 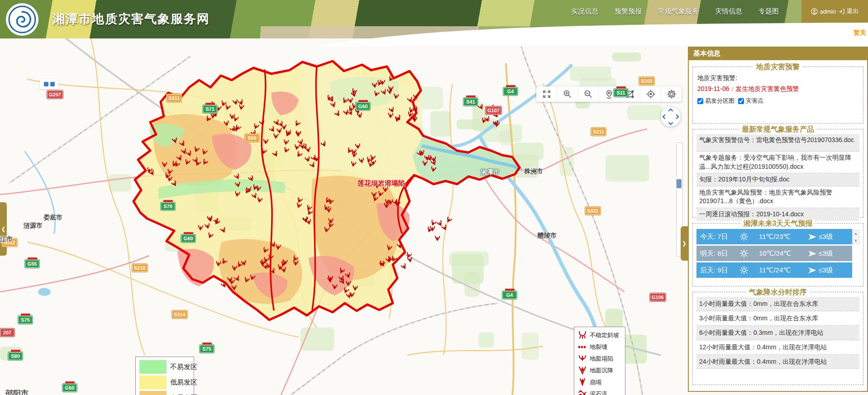 What do you see at coordinates (778, 173) in the screenshot?
I see `weather-products-panel: 最新常规气象服务产品 气象灾害预警信号：雷电黄色预警信号2019070336.d…` at bounding box center [778, 173].